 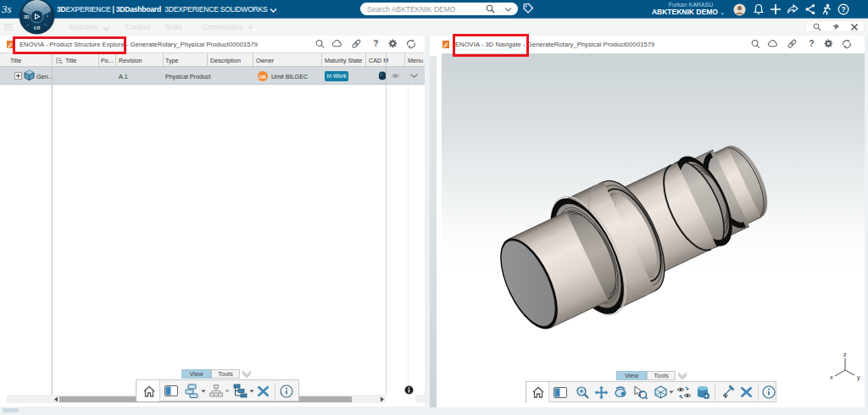 What do you see at coordinates (859, 378) in the screenshot?
I see `svg-text: y` at bounding box center [859, 378].